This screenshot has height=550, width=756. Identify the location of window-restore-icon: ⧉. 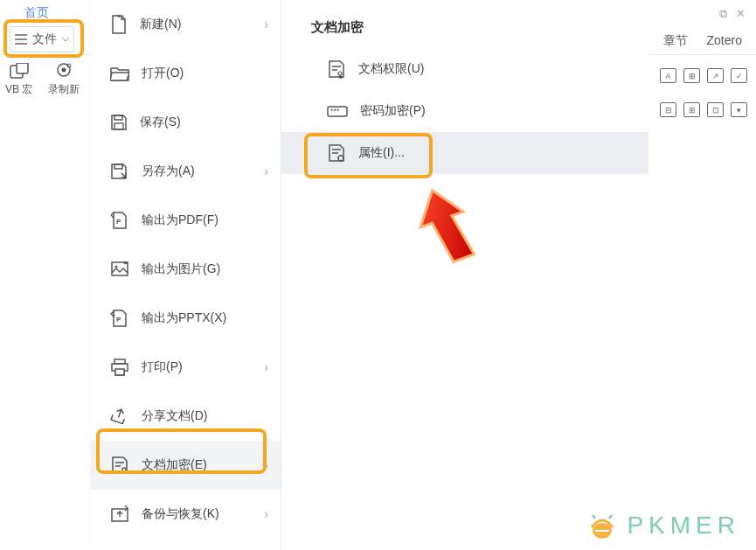
(724, 14).